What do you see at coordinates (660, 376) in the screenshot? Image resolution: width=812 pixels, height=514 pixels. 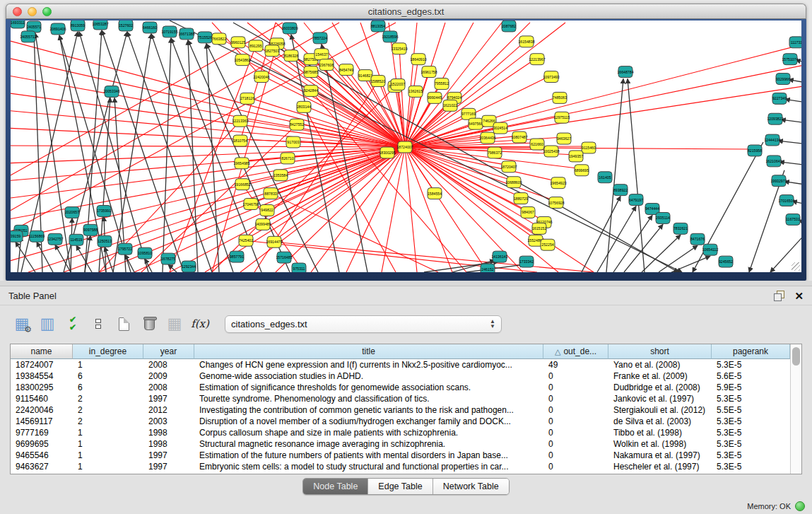 I see `table-cell: Franke et al. (2009)` at bounding box center [660, 376].